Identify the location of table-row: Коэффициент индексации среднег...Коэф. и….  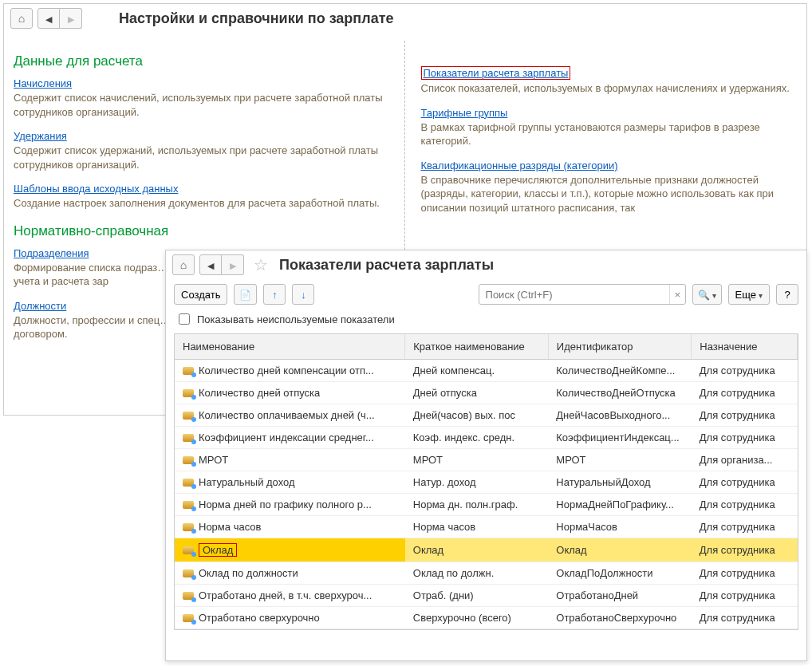
(487, 438).